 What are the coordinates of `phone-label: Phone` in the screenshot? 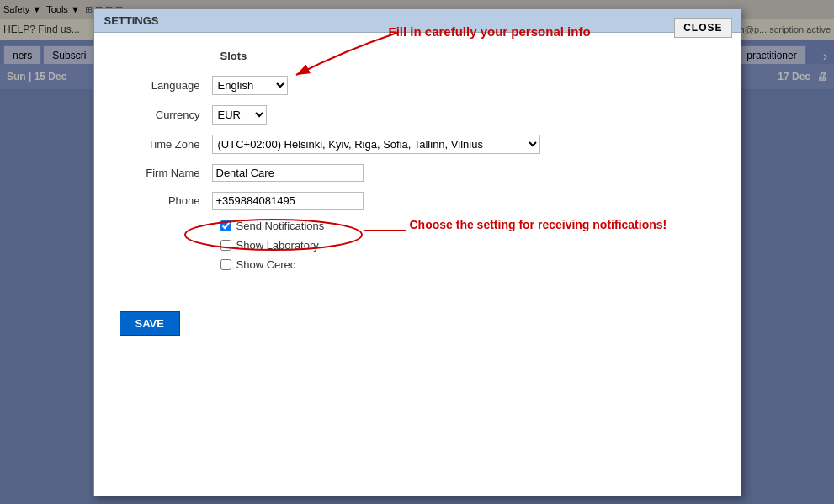 It's located at (166, 200).